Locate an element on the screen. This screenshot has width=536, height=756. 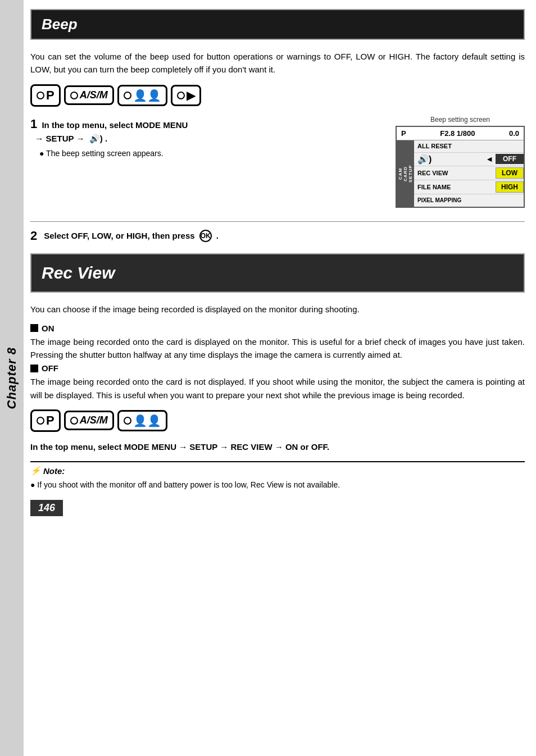
screen-row-file-name: FILE NAME HIGH is located at coordinates (469, 188).